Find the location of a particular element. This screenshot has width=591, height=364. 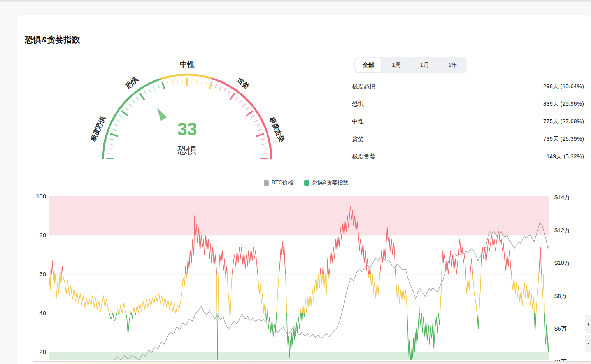

y-left-tick: 40 is located at coordinates (35, 313).